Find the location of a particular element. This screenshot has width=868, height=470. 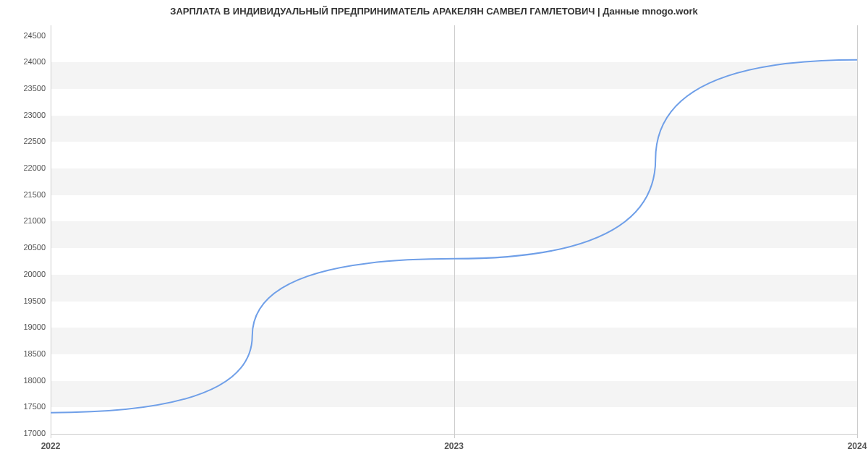

y-tick-label: 22500 is located at coordinates (28, 141).